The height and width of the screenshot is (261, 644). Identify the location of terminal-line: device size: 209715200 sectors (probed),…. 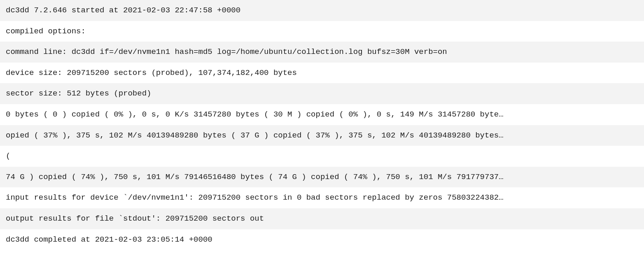
(322, 73).